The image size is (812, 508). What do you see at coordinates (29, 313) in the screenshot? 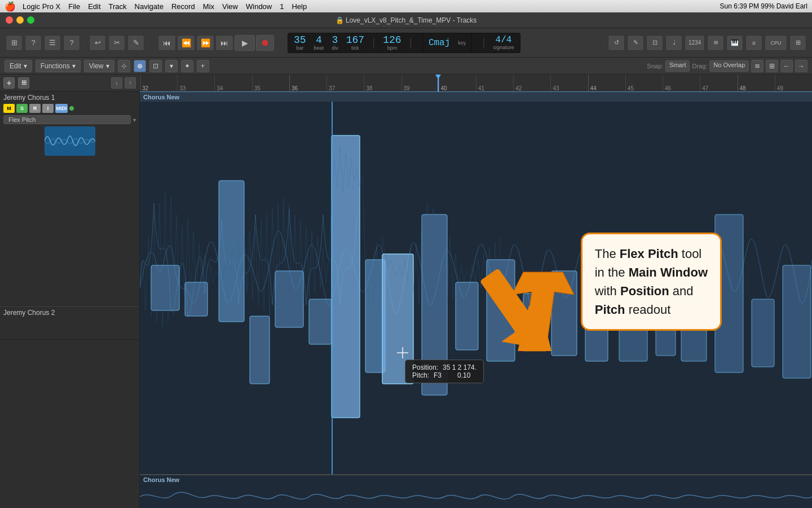
I see `track-name-2: Jeremy Chorus 2` at bounding box center [29, 313].